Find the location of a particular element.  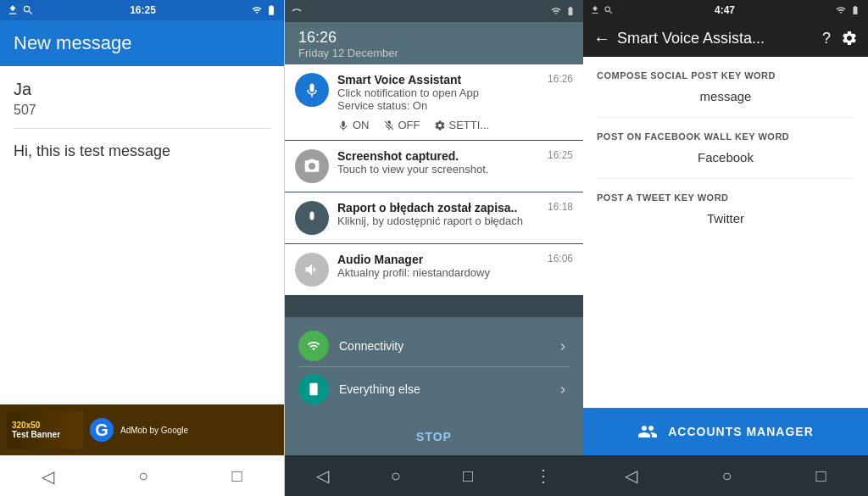

admob-label: AdMob by Google is located at coordinates (154, 431).